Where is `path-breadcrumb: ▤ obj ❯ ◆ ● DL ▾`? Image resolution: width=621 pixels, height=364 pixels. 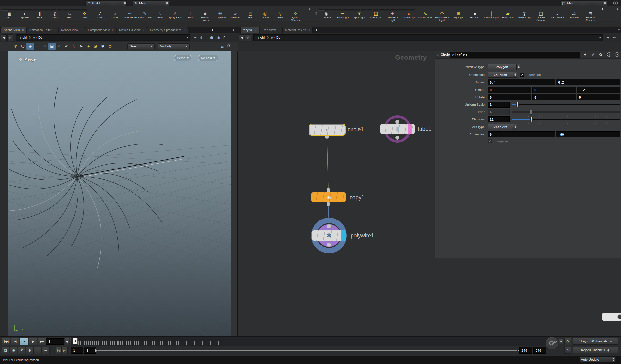
path-breadcrumb: ▤ obj ❯ ◆ ● DL ▾ is located at coordinates (428, 38).